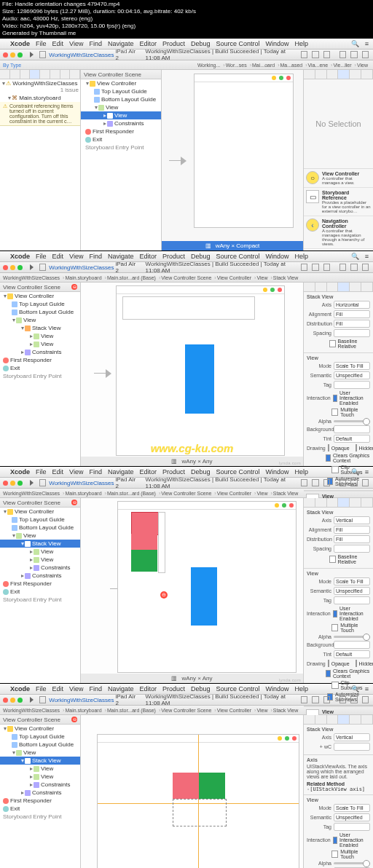  What do you see at coordinates (208, 66) in the screenshot?
I see `jump-crumb: Working...` at bounding box center [208, 66].